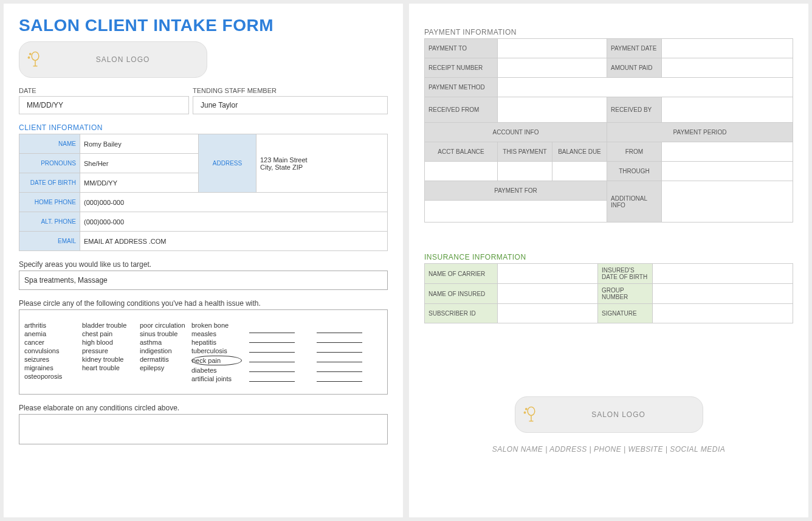 The image size is (812, 521). What do you see at coordinates (50, 376) in the screenshot?
I see `condition-item: osteoporosis` at bounding box center [50, 376].